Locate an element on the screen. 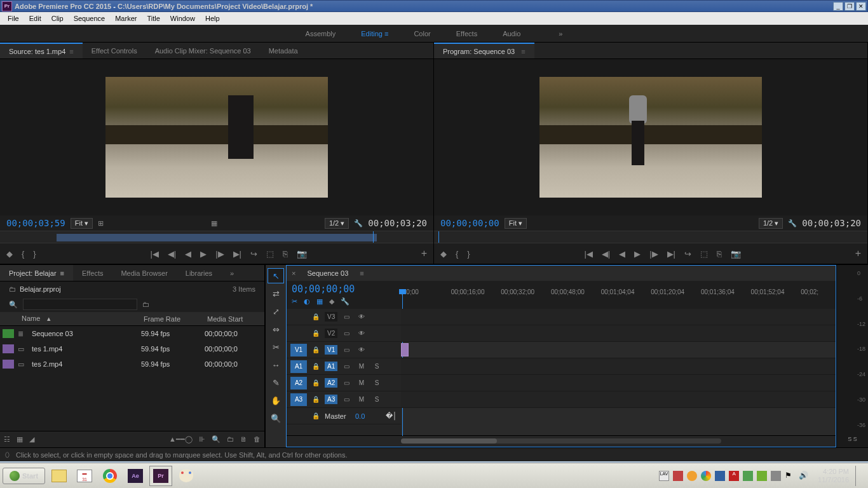 This screenshot has height=488, width=868. close-tab-icon: × is located at coordinates (294, 273).